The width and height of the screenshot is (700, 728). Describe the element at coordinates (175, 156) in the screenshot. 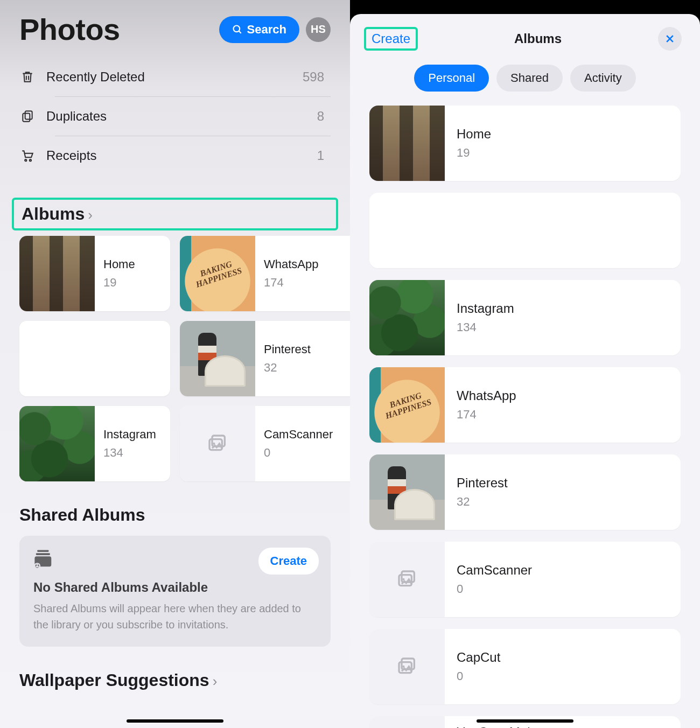

I see `utility-receipts: Receipts 1` at that location.